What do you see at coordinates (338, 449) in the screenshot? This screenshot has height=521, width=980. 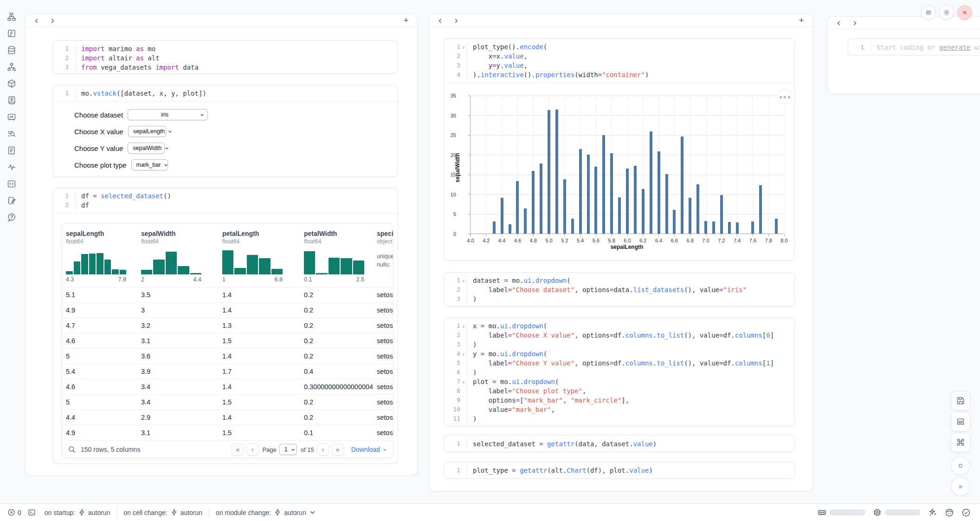 I see `last-page-button: »` at bounding box center [338, 449].